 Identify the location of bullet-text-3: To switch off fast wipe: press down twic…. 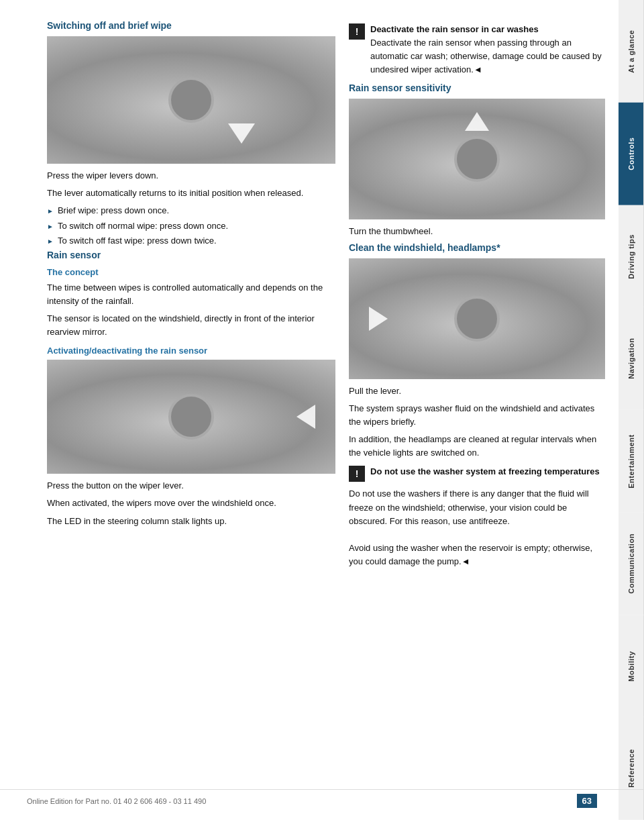
(137, 241).